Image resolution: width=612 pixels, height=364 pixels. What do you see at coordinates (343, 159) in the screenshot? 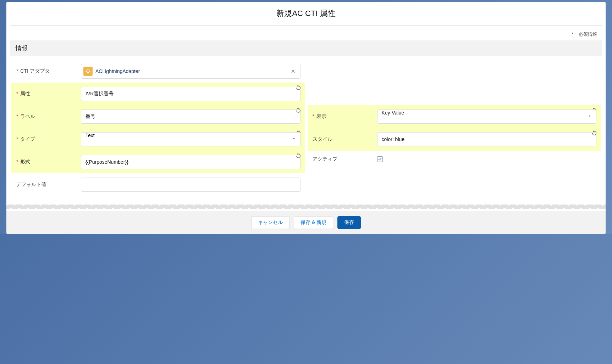
I see `field-label-active: アクティブ` at bounding box center [343, 159].